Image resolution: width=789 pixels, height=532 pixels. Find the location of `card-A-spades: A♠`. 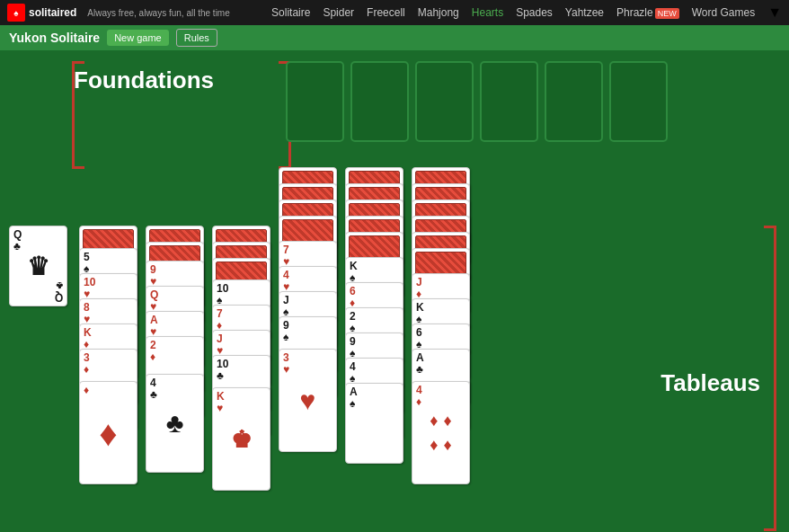

card-A-spades: A♠ is located at coordinates (374, 423).